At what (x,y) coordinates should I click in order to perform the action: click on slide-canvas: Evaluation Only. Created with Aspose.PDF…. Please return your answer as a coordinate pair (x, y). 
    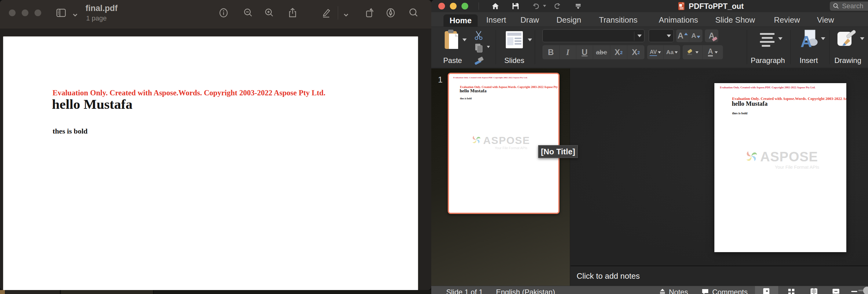
    Looking at the image, I should click on (780, 168).